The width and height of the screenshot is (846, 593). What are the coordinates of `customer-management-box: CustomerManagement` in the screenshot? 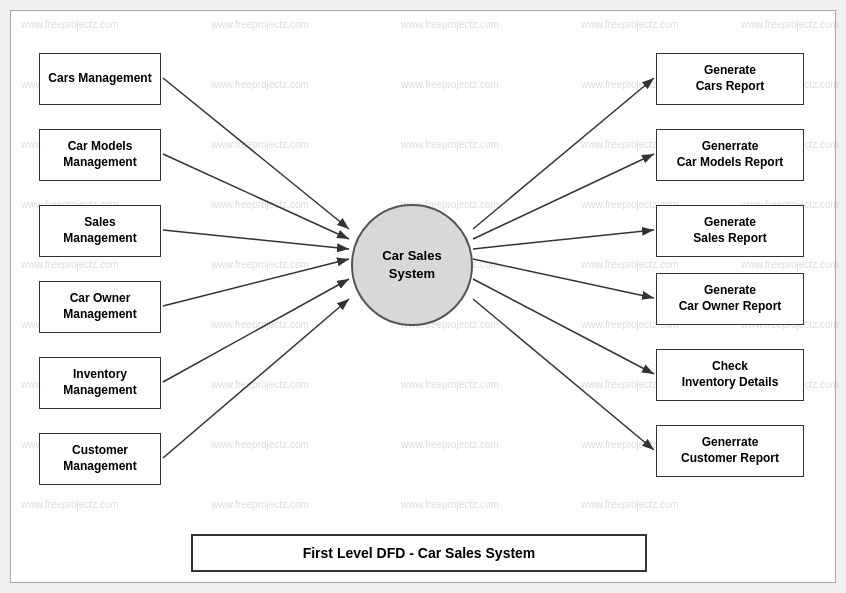 It's located at (100, 459).